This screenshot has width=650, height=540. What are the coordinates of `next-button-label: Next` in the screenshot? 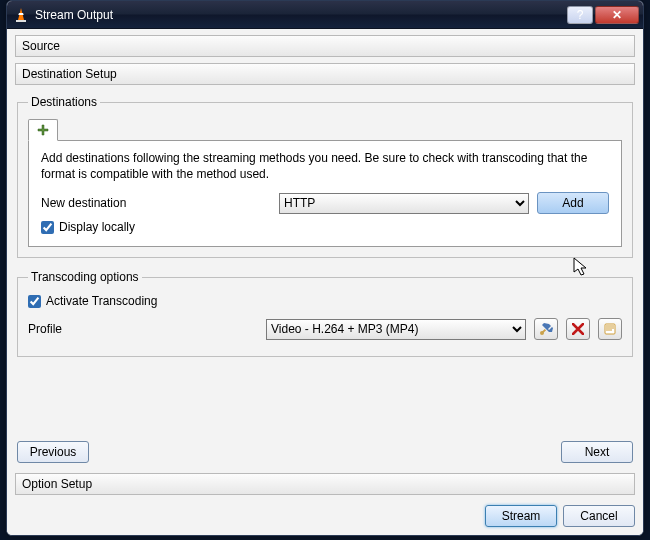 It's located at (598, 452).